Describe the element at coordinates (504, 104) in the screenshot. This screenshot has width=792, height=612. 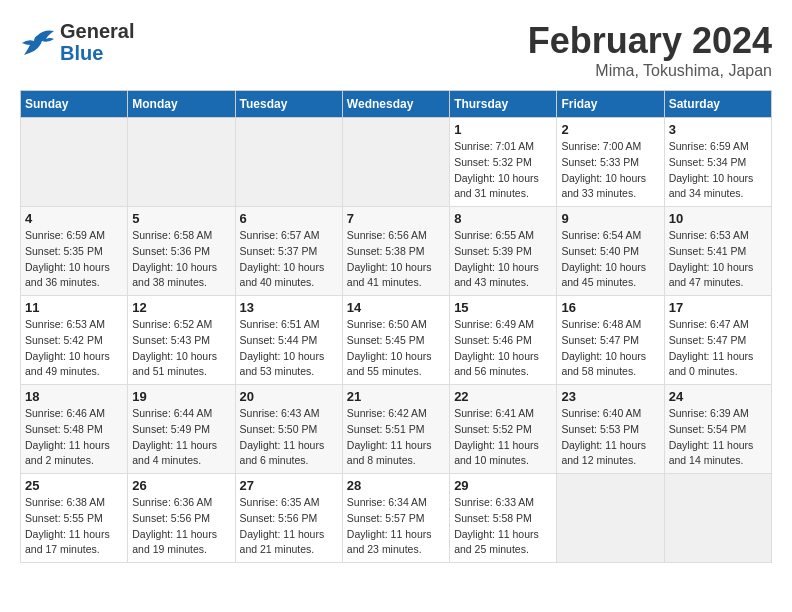
I see `weekday-header-thursday: Thursday` at that location.